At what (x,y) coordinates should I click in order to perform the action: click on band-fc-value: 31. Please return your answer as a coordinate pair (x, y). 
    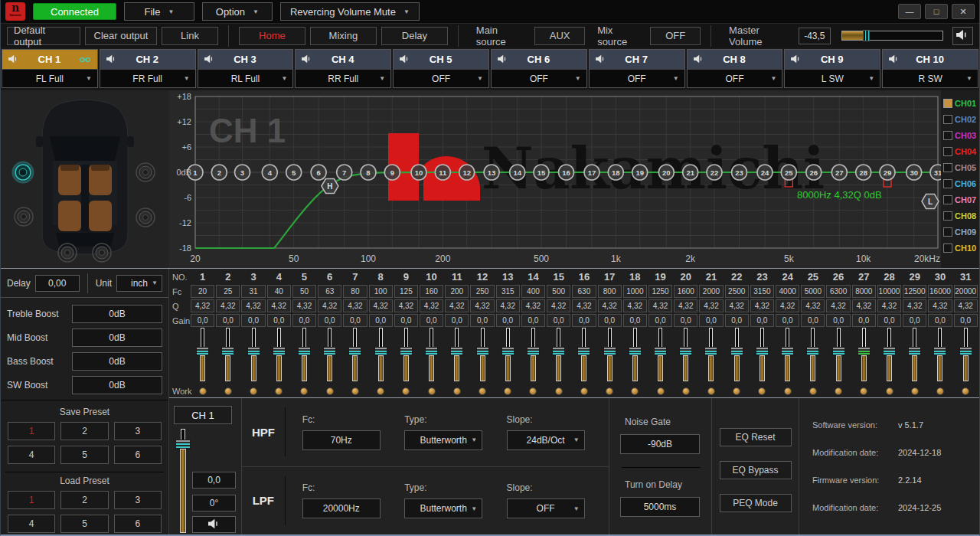
    Looking at the image, I should click on (253, 291).